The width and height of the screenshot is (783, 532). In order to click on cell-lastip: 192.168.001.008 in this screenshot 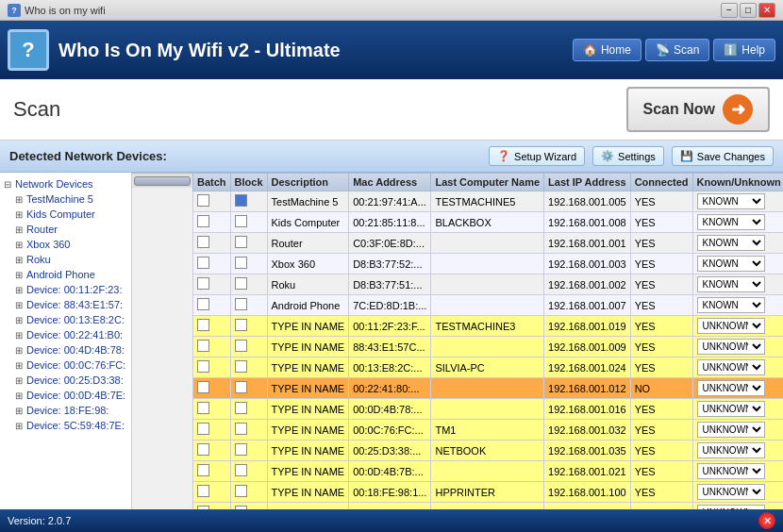, I will do `click(588, 223)`.